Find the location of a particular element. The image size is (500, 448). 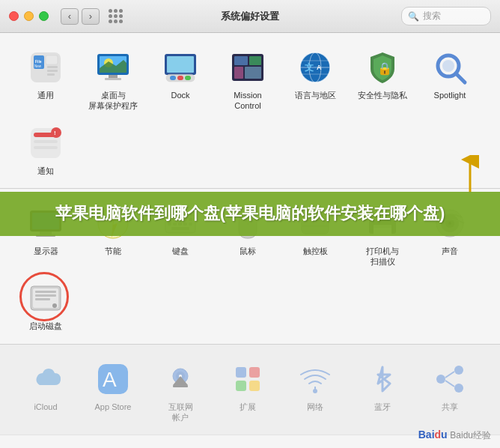

general-label: 通用 is located at coordinates (46, 95).